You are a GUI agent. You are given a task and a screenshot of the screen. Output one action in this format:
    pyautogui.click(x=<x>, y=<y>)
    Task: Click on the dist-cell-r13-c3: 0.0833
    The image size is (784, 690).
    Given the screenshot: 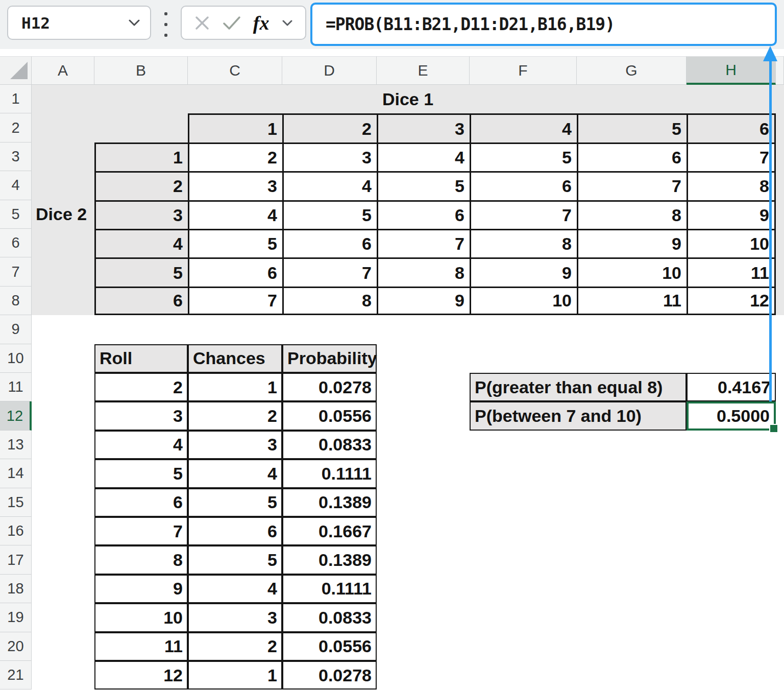 What is the action you would take?
    pyautogui.click(x=330, y=445)
    